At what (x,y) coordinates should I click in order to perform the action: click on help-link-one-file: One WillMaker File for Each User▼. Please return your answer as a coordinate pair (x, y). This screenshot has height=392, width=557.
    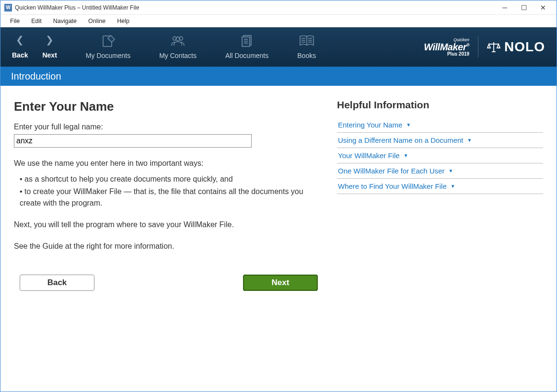
    Looking at the image, I should click on (440, 171).